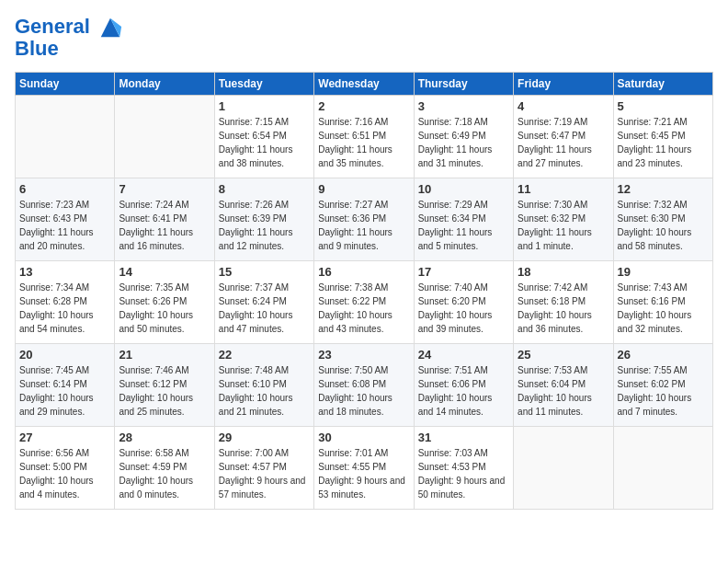 This screenshot has width=728, height=563. Describe the element at coordinates (265, 107) in the screenshot. I see `day-number: 1` at that location.